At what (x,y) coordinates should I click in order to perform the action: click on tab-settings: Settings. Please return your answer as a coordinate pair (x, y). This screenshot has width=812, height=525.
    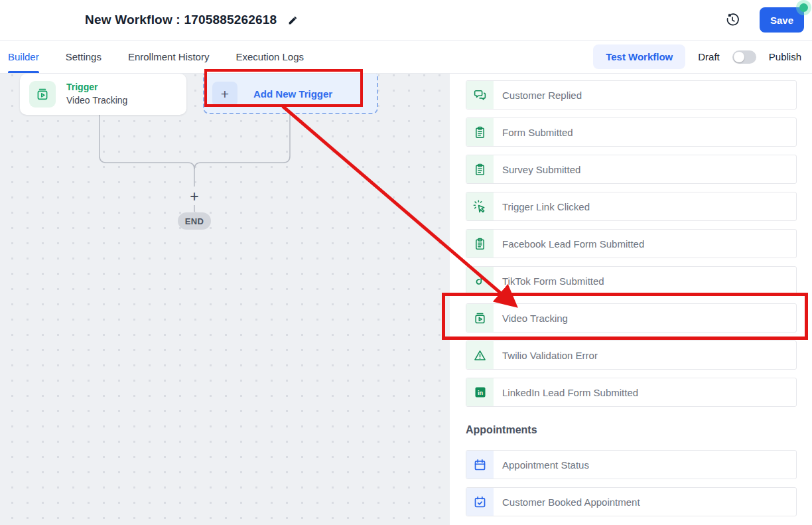
    Looking at the image, I should click on (84, 57).